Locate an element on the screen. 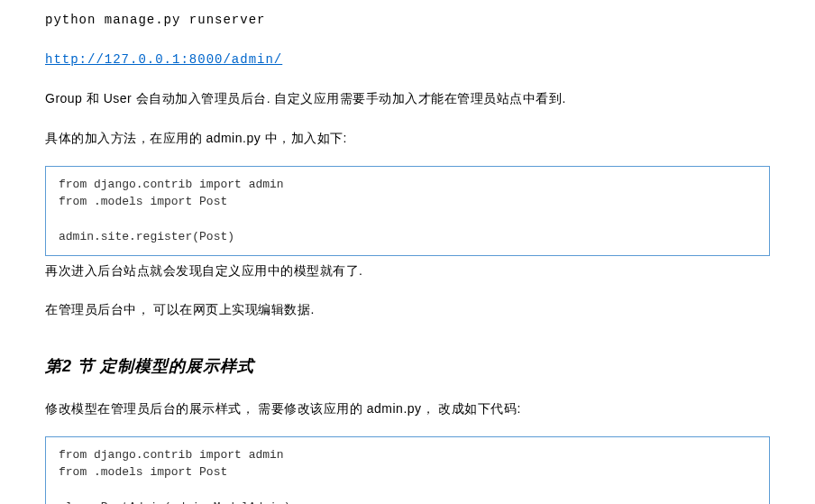 This screenshot has width=815, height=504. paragraph-edit-data: 在管理员后台中， 可以在网页上实现编辑数据. is located at coordinates (408, 310).